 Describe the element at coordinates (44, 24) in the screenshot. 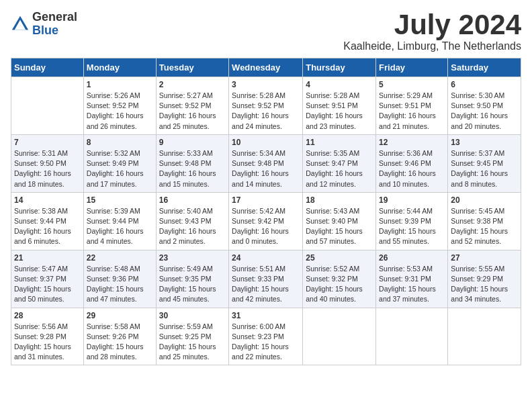

I see `logo: General Blue` at that location.